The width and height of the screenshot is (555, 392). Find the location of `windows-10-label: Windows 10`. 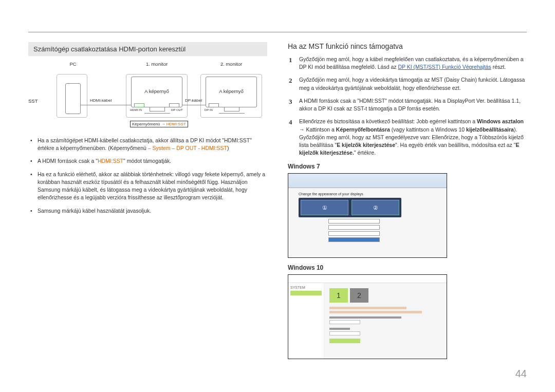

windows-10-label: Windows 10 is located at coordinates (407, 268).